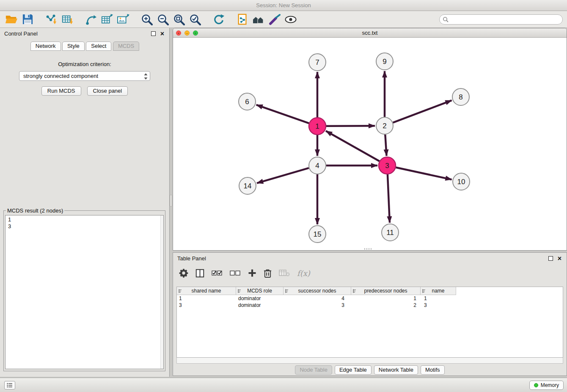 Image resolution: width=567 pixels, height=392 pixels. I want to click on tab-motifs: Motifs, so click(432, 370).